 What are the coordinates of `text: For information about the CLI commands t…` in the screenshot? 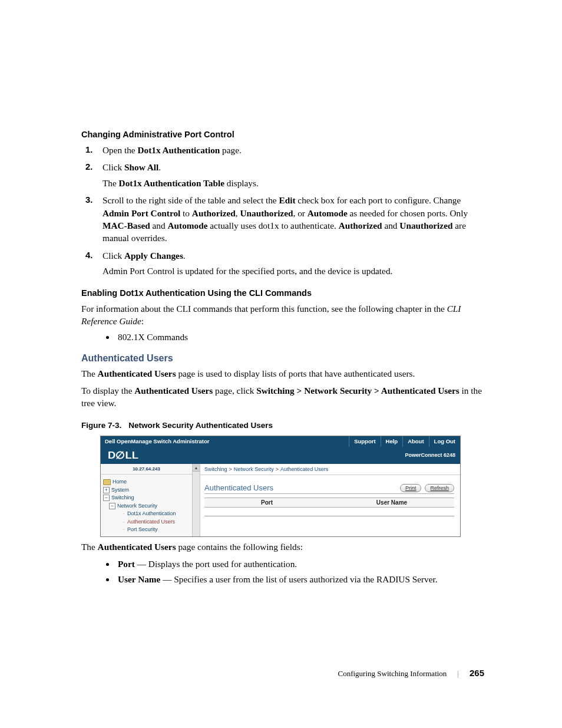 It's located at (264, 309).